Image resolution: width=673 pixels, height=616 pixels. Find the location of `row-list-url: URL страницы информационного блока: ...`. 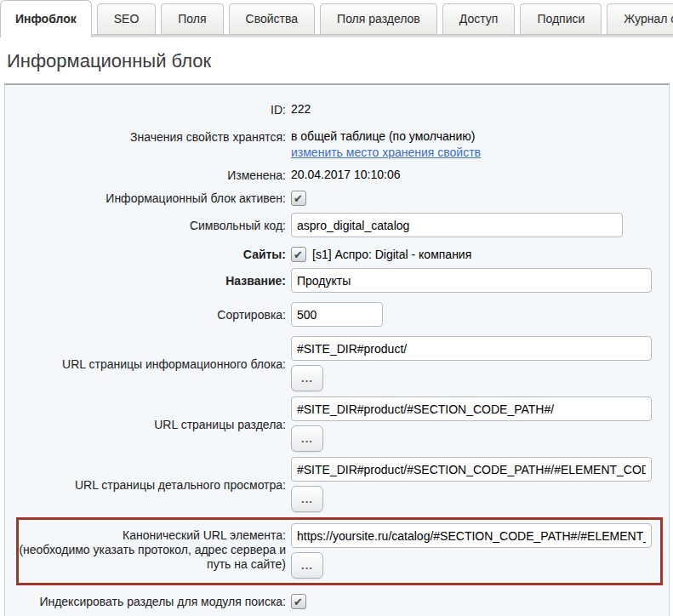

row-list-url: URL страницы информационного блока: ... is located at coordinates (337, 364).